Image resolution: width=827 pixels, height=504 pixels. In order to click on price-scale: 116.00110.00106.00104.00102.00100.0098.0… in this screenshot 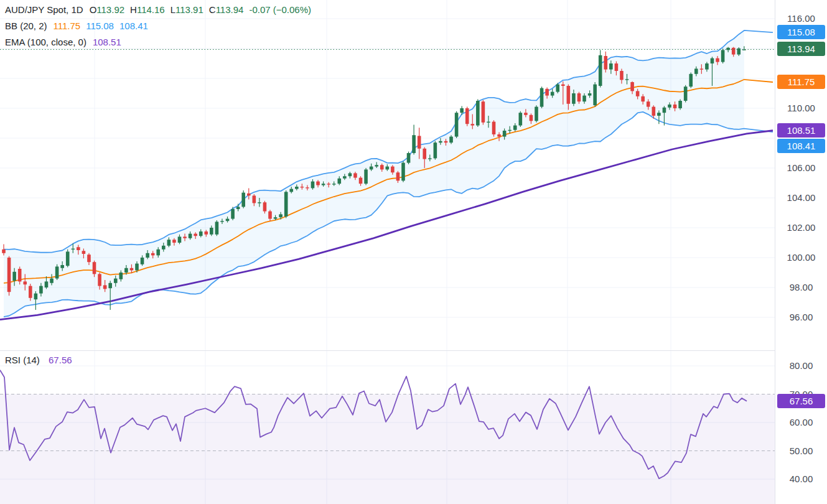, I will do `click(801, 252)`.